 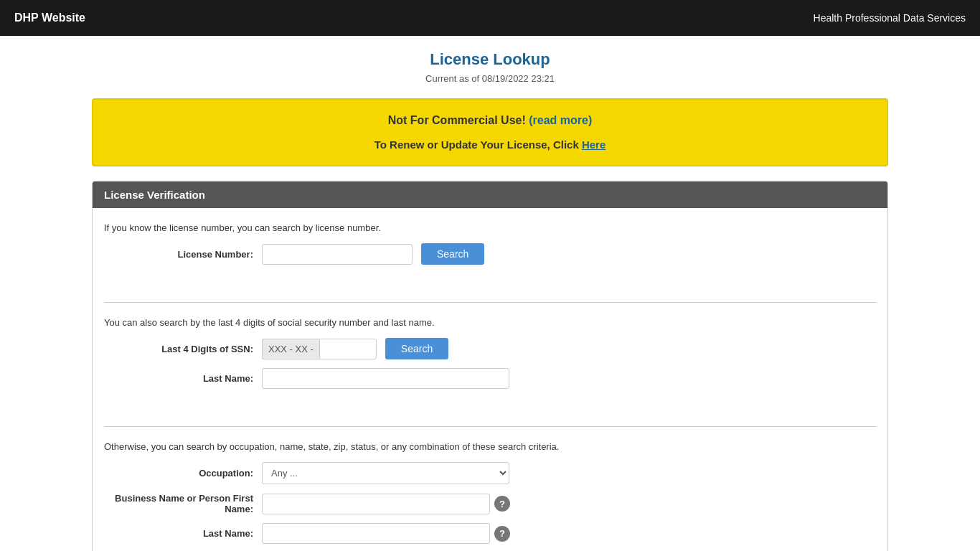 I want to click on license-number-input, so click(x=337, y=254).